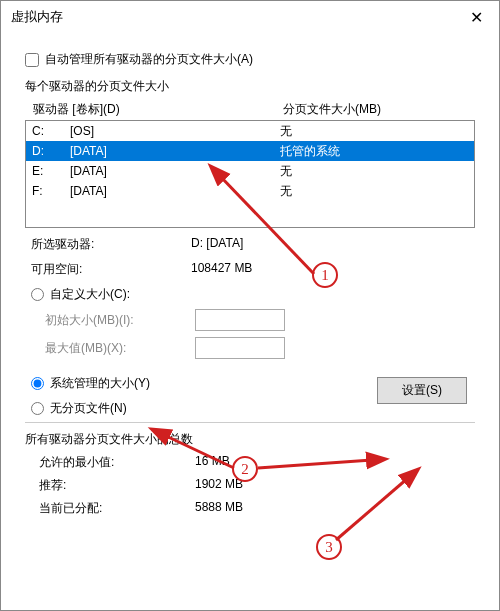  I want to click on header-drive: 驱动器 [卷标](D), so click(158, 110).